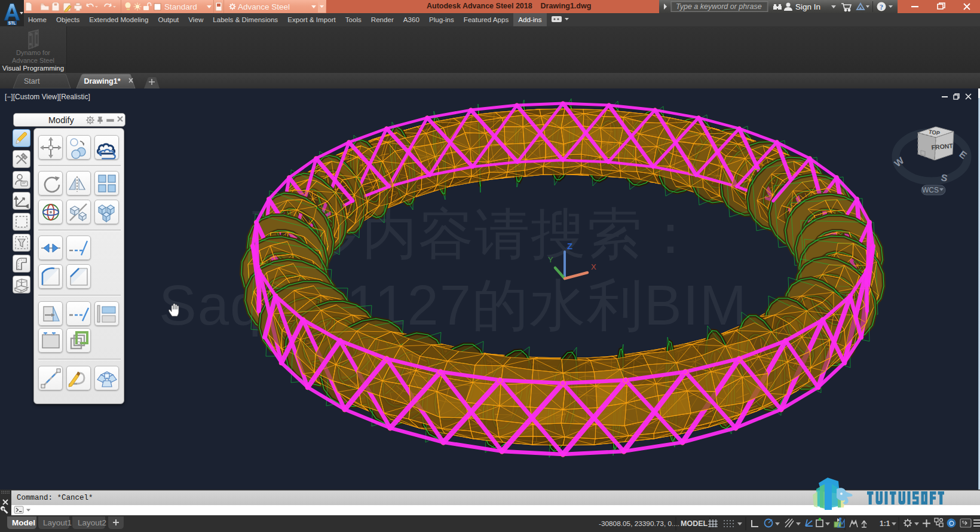  What do you see at coordinates (57, 522) in the screenshot?
I see `svg-text: Layout1` at bounding box center [57, 522].